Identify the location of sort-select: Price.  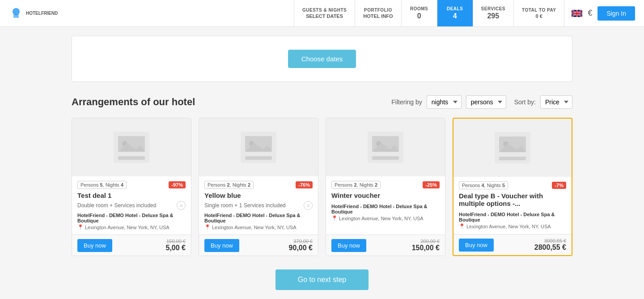
(556, 102).